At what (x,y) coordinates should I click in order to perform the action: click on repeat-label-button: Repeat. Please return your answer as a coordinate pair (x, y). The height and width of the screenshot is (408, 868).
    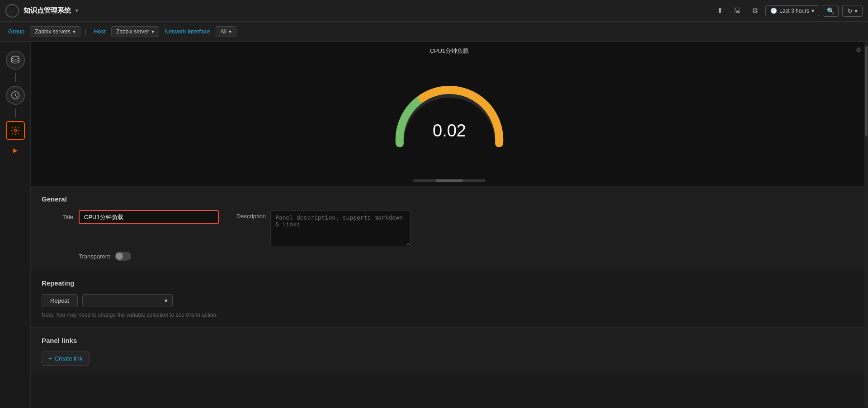
    Looking at the image, I should click on (60, 301).